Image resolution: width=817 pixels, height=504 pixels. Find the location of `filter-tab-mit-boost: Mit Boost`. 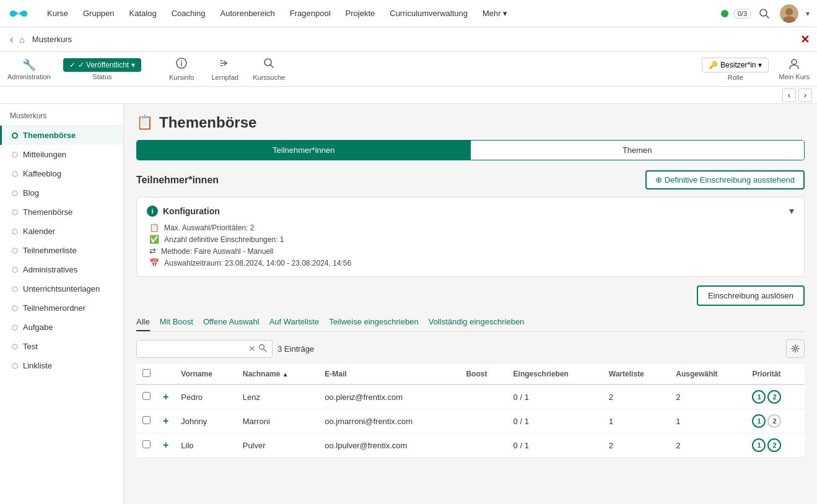

filter-tab-mit-boost: Mit Boost is located at coordinates (177, 322).